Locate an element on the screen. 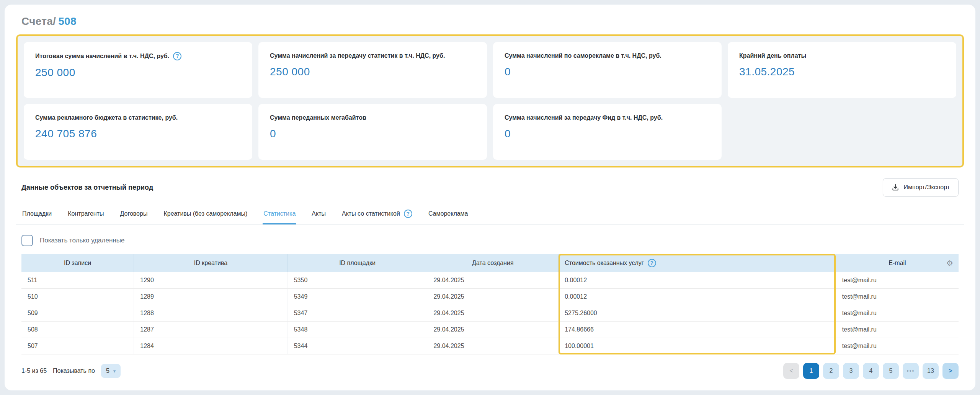  cell-creative-id: 1290 is located at coordinates (211, 281).